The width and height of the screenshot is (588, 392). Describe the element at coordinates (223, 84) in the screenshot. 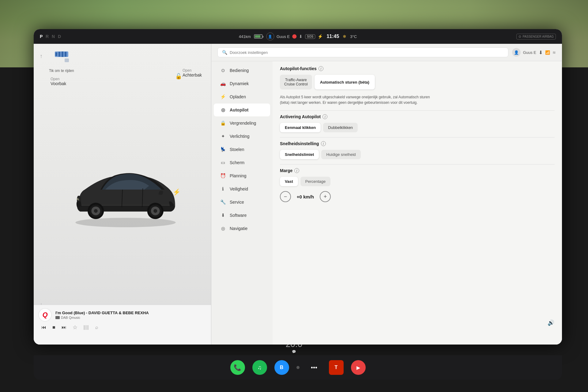

I see `dynamiek-icon: 🚗` at that location.